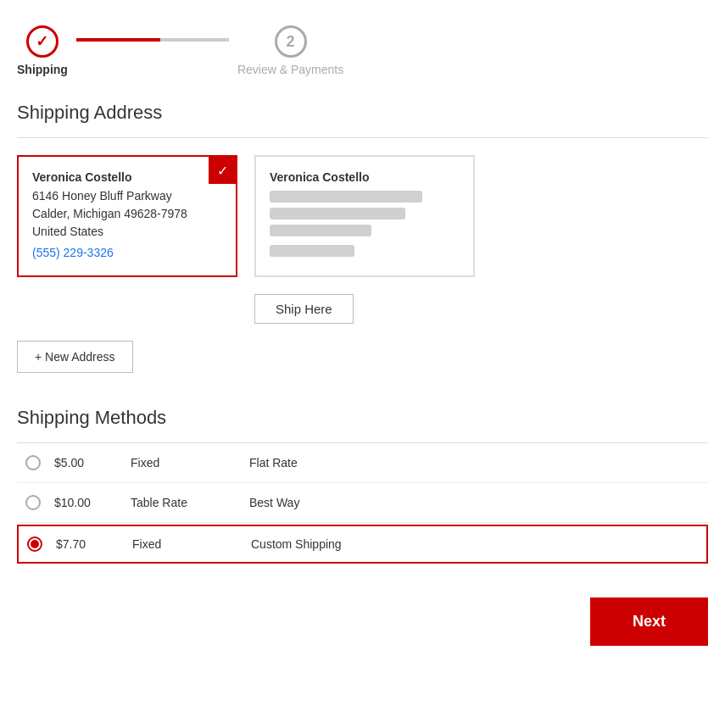  What do you see at coordinates (363, 622) in the screenshot?
I see `next-btn-container: Next` at bounding box center [363, 622].